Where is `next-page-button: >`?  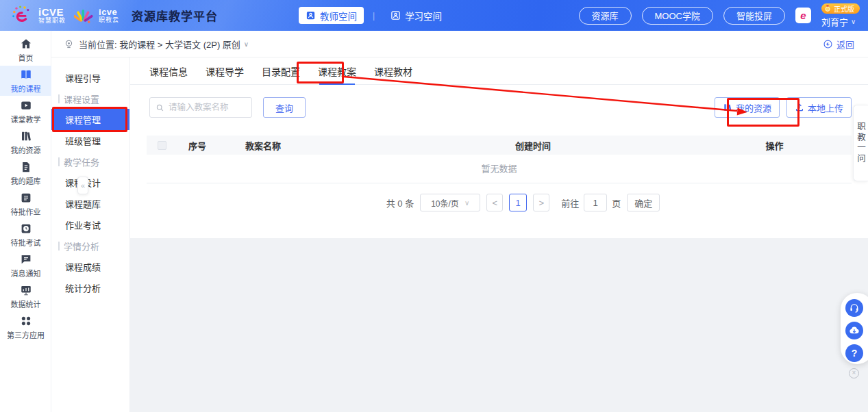
next-page-button: > is located at coordinates (541, 203).